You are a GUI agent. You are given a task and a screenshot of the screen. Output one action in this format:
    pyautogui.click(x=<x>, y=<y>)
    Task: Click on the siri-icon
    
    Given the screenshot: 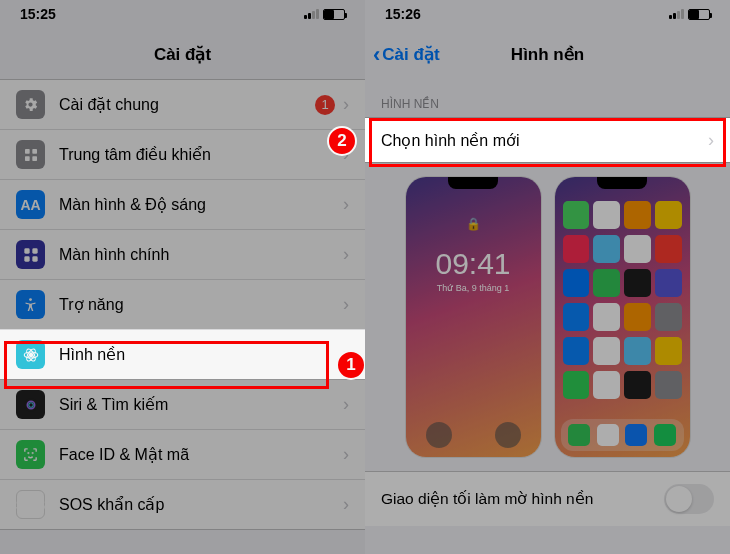 What is the action you would take?
    pyautogui.click(x=30, y=404)
    